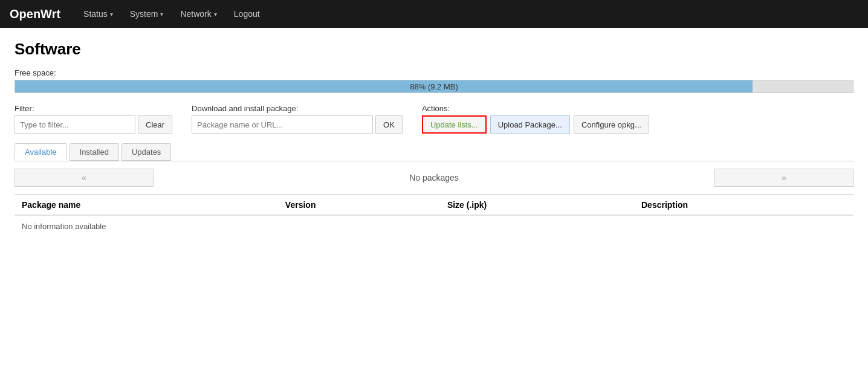 This screenshot has width=868, height=388. I want to click on nav-system: System ▾, so click(147, 14).